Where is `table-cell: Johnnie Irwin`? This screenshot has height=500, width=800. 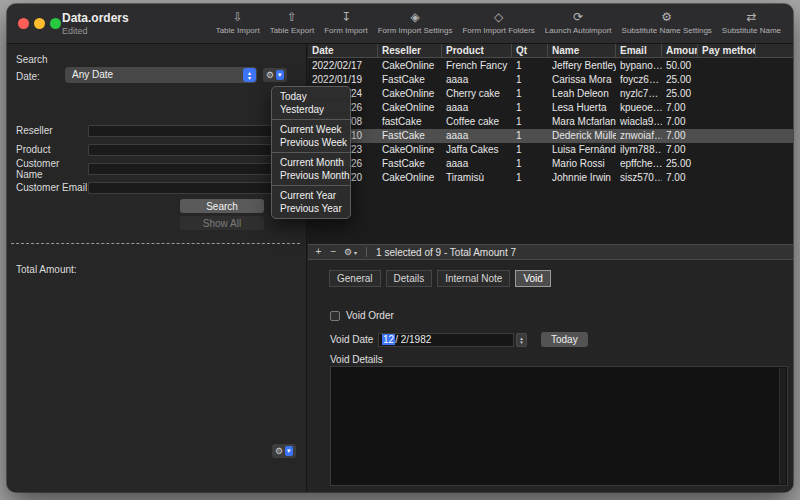 table-cell: Johnnie Irwin is located at coordinates (582, 178).